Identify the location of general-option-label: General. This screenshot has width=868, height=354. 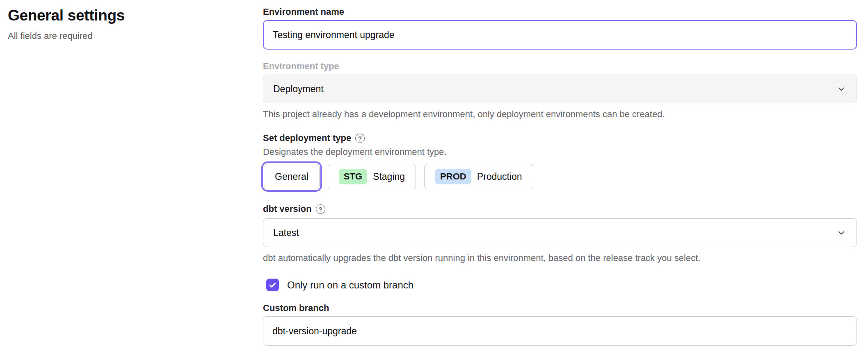
(292, 177).